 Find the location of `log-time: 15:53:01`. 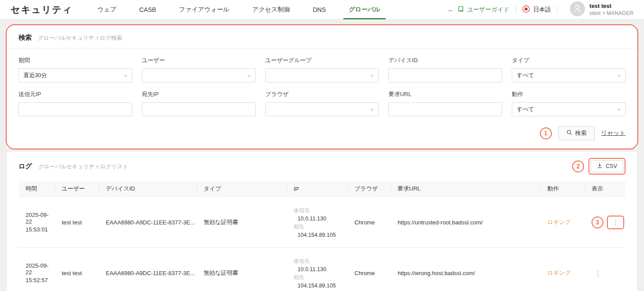

log-time: 15:53:01 is located at coordinates (37, 229).